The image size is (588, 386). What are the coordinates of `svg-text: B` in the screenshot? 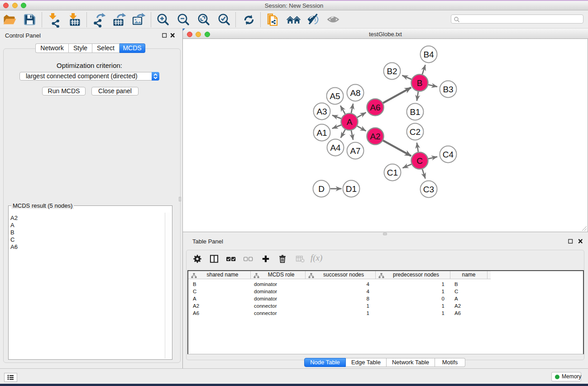 It's located at (420, 83).